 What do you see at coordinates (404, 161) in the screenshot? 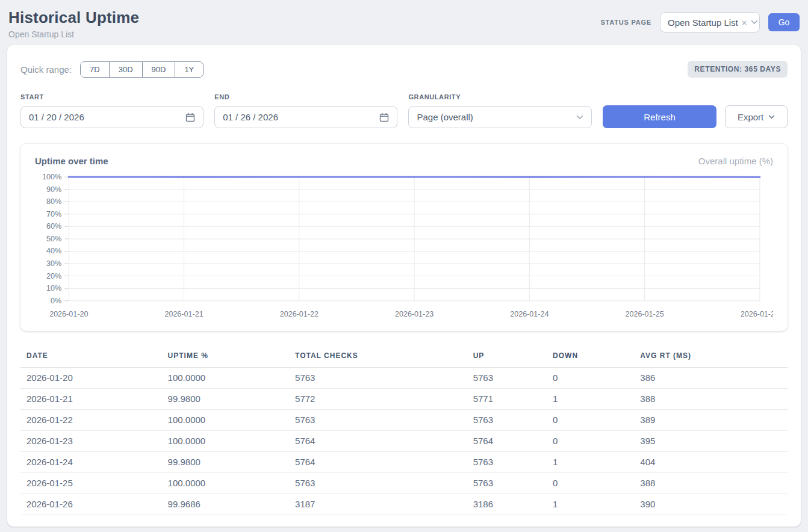
I see `chart-header: Uptime over time Overall uptime (%)` at bounding box center [404, 161].